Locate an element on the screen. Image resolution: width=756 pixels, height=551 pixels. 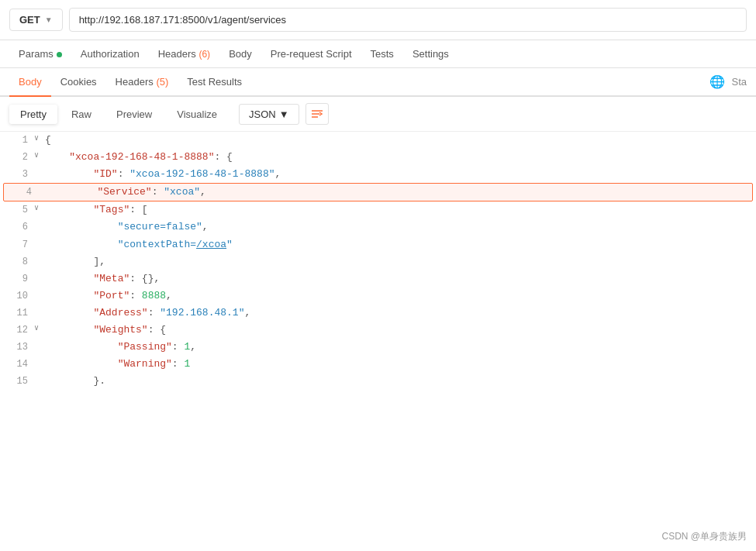
code-line-12: 12 ∨ "Weights": { is located at coordinates (378, 330).